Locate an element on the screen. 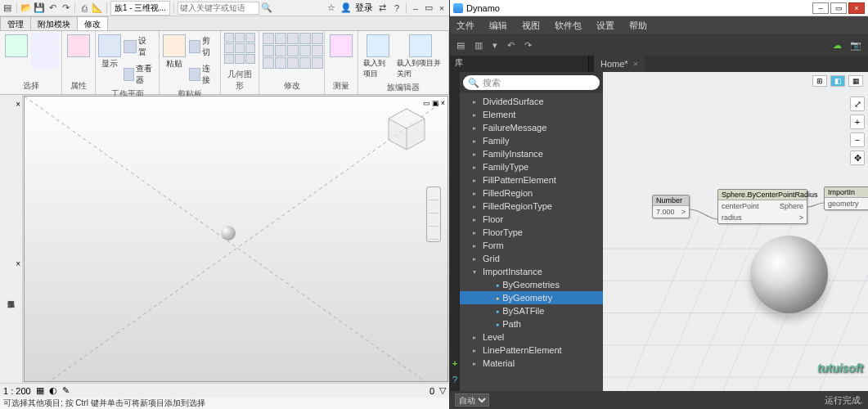 This screenshot has height=409, width=868. run-mode-select: 自动 is located at coordinates (472, 400).